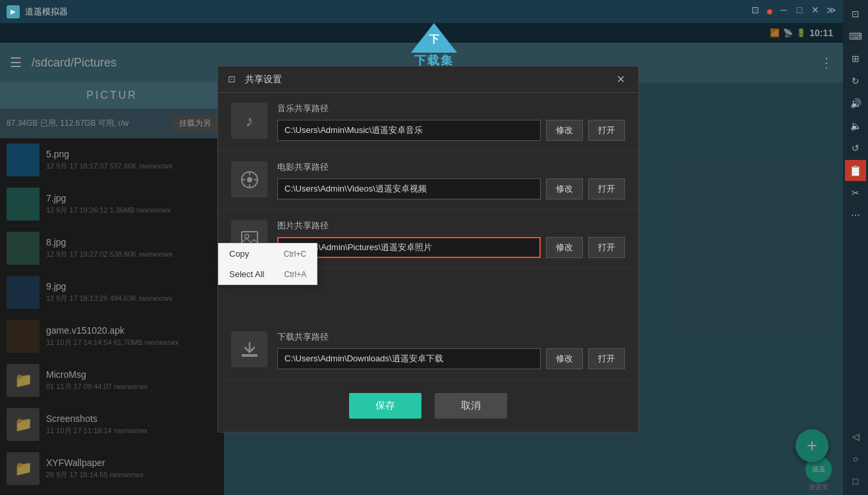  What do you see at coordinates (13, 12) in the screenshot?
I see `app-icon: ▶` at bounding box center [13, 12].